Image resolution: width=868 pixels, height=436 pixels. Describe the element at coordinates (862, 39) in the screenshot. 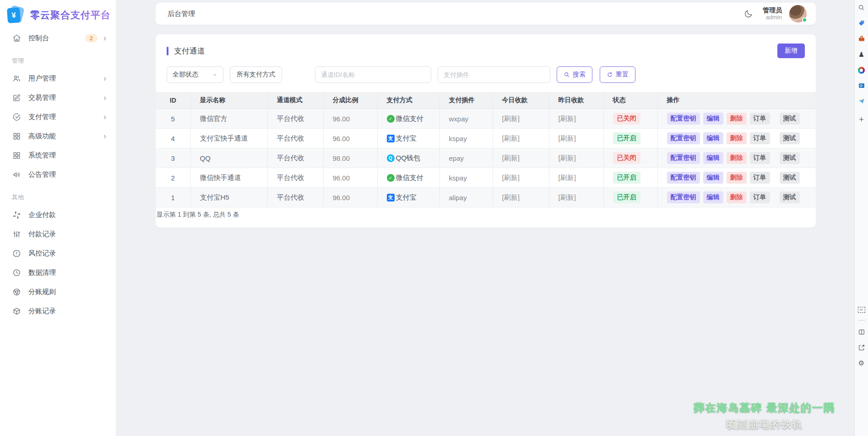

I see `toolbox-icon` at that location.